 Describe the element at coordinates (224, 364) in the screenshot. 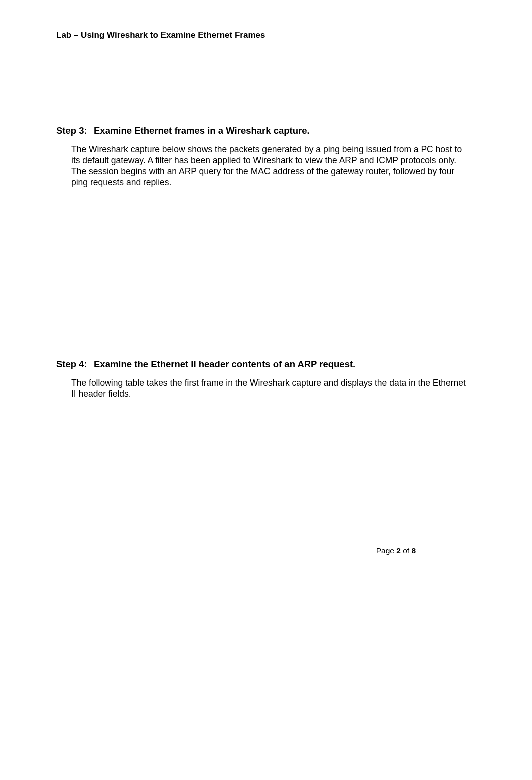

I see `step4-title: Examine the Ethernet II header contents …` at that location.